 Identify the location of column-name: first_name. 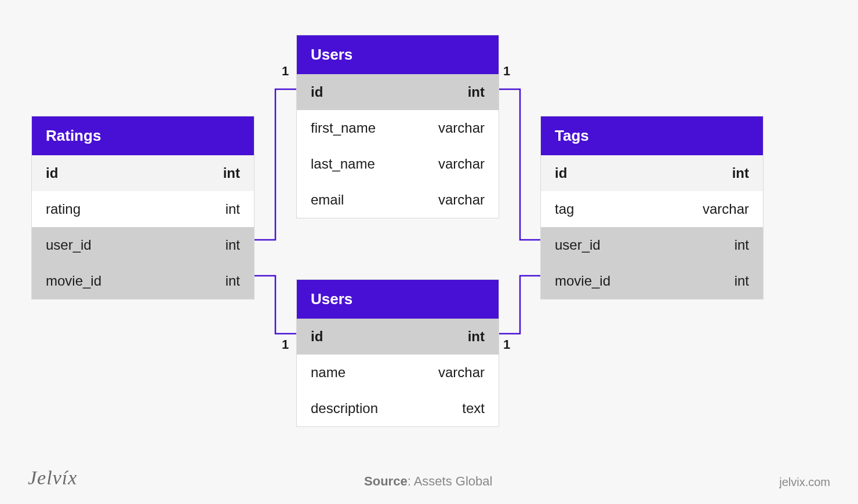
(343, 128).